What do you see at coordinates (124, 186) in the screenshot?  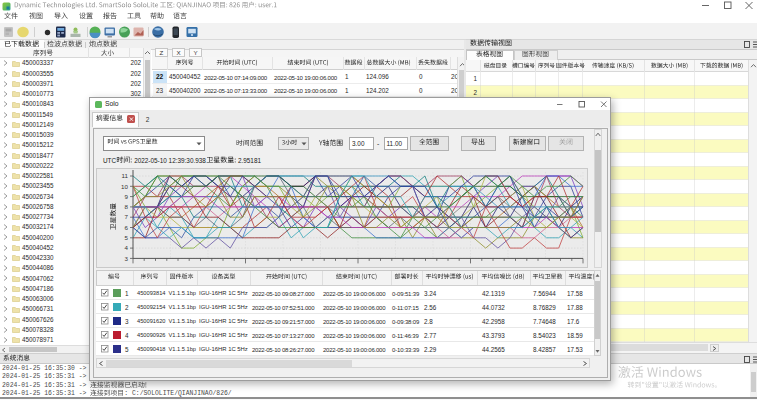 I see `svg-text: 10` at bounding box center [124, 186].